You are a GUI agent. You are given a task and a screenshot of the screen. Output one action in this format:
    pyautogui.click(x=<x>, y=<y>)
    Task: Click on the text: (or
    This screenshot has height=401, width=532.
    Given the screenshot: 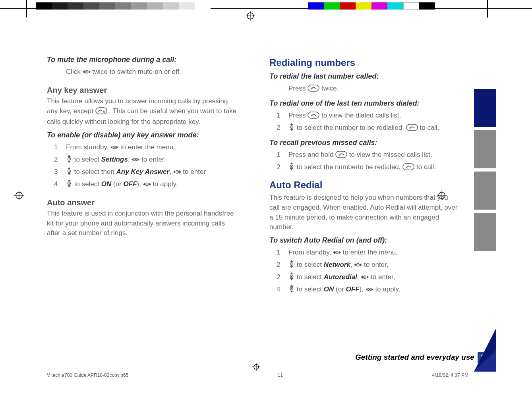 What is the action you would take?
    pyautogui.click(x=118, y=184)
    